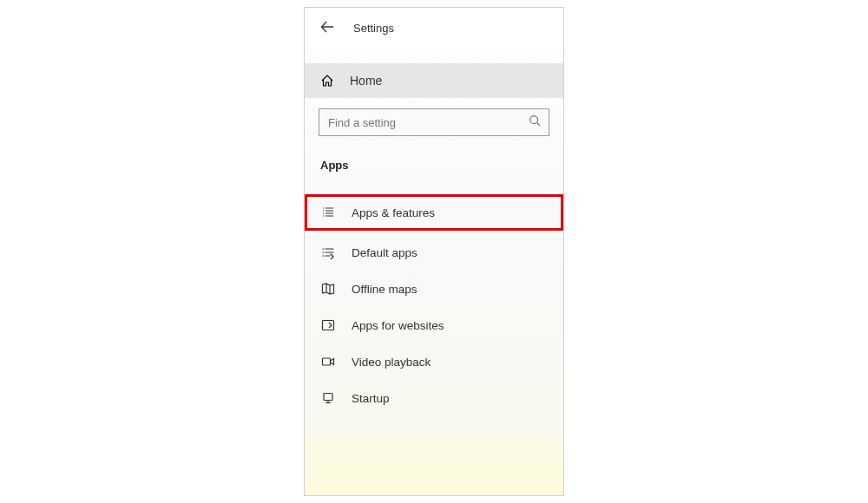 The image size is (868, 503). What do you see at coordinates (328, 212) in the screenshot?
I see `list-icon` at bounding box center [328, 212].